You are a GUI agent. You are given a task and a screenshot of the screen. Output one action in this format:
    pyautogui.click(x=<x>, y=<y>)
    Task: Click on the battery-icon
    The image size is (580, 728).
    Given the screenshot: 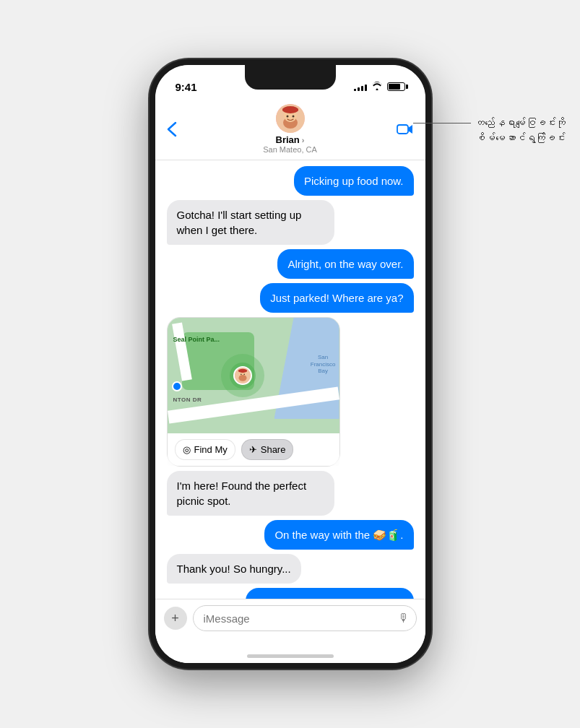 What is the action you would take?
    pyautogui.click(x=396, y=87)
    